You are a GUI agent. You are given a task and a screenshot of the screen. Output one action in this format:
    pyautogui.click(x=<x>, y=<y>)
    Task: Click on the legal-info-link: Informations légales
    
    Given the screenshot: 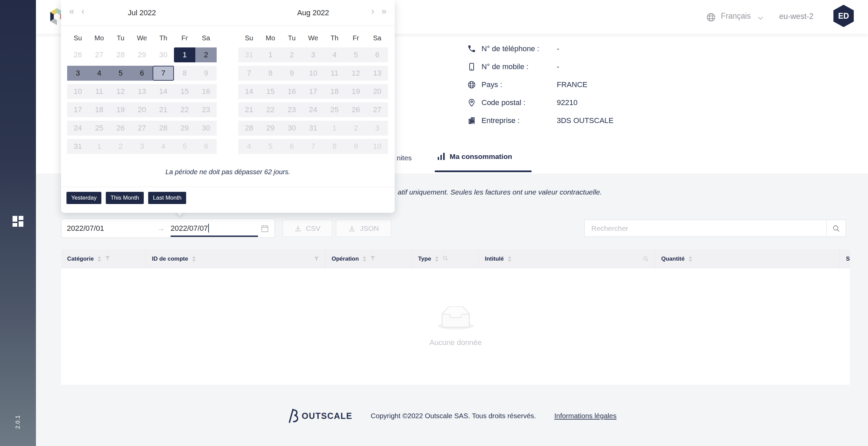 What is the action you would take?
    pyautogui.click(x=585, y=416)
    